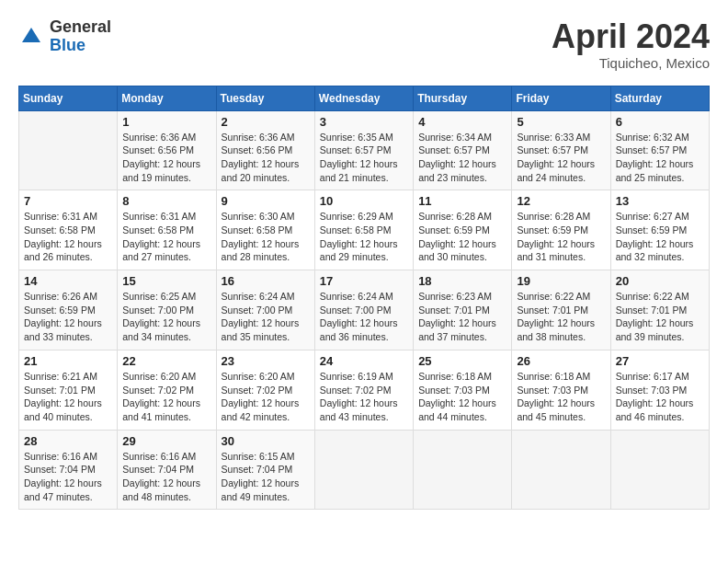 Image resolution: width=728 pixels, height=563 pixels. I want to click on calendar-cell: 1Sunrise: 6:36 AMSunset: 6:56 PMDaylight…, so click(167, 151).